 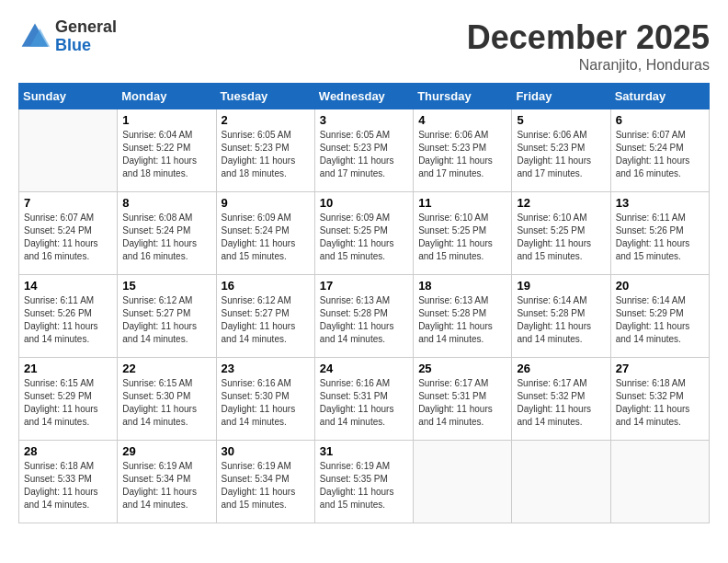 I want to click on table-row: 10Sunrise: 6:09 AMSunset: 5:25 PMDayligh…, so click(x=364, y=234).